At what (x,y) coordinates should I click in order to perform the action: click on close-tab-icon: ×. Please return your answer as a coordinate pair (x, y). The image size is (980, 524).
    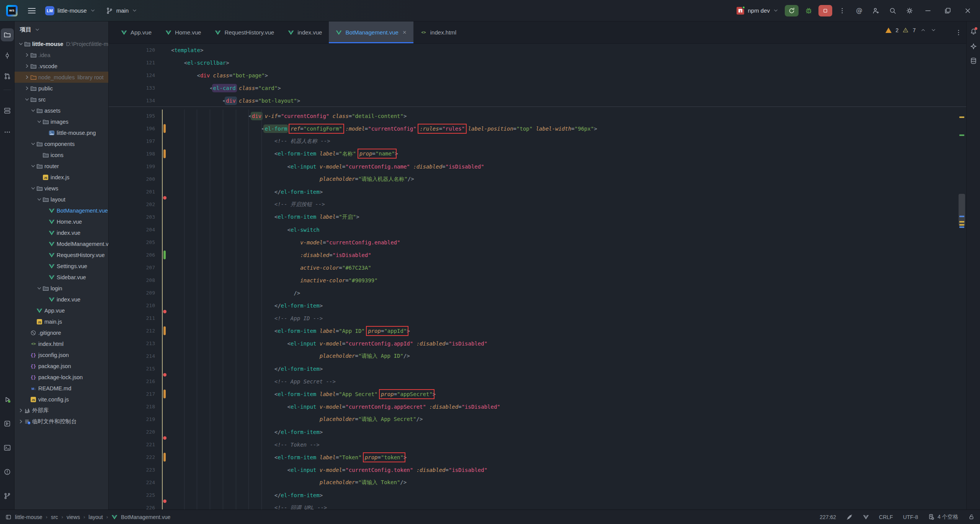
    Looking at the image, I should click on (405, 33).